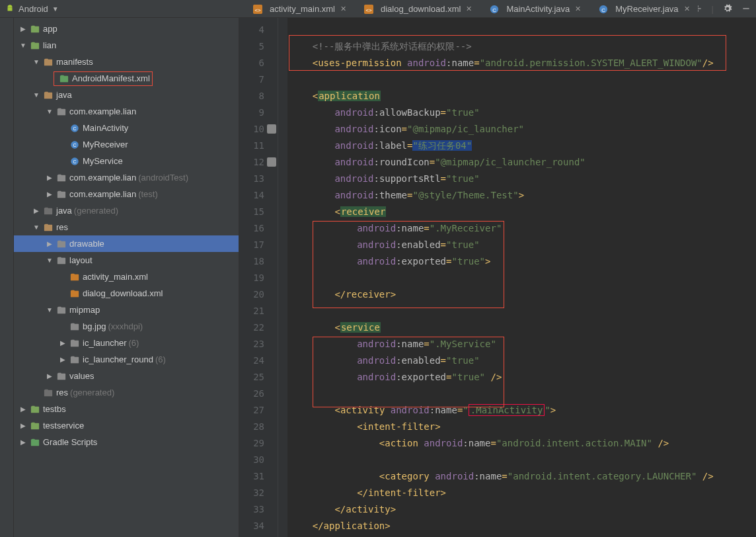  I want to click on line-number: 4, so click(258, 30).